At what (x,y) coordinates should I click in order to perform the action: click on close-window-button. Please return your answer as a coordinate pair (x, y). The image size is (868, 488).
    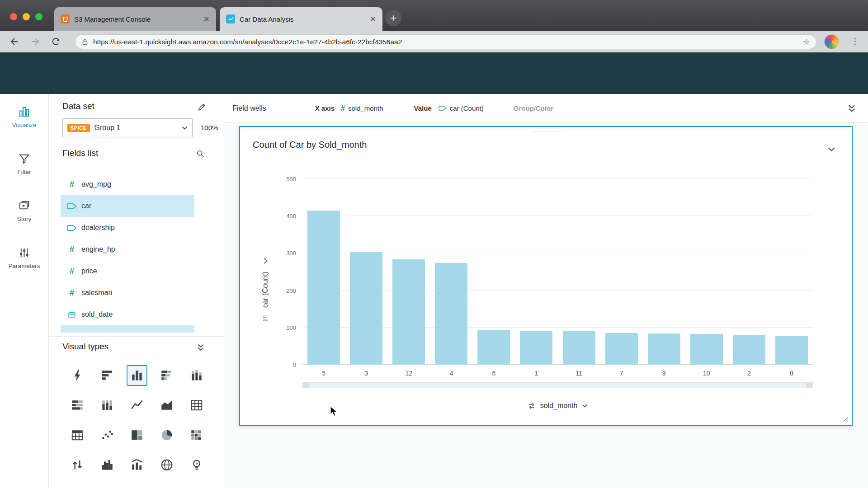
    Looking at the image, I should click on (14, 17).